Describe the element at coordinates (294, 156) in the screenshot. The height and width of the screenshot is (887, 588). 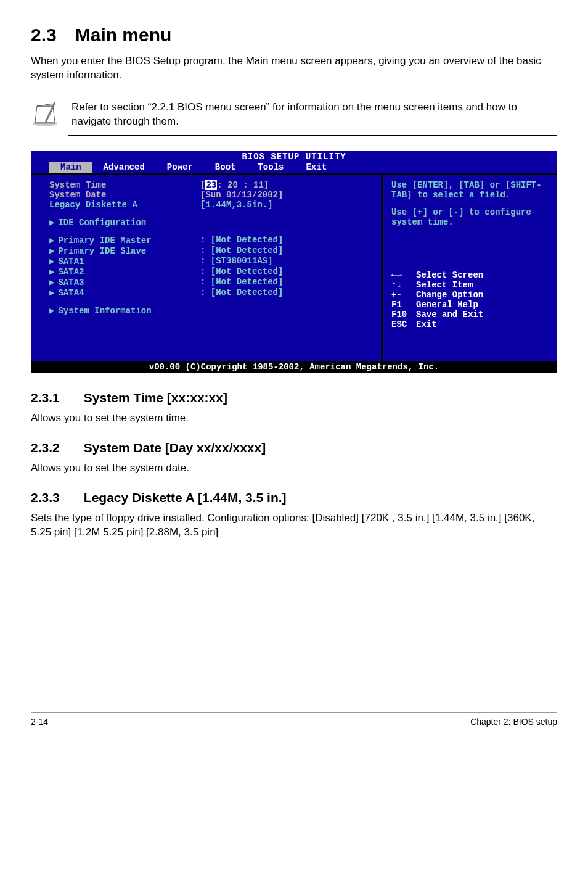
I see `bios-title: BIOS SETUP UTILITY` at that location.